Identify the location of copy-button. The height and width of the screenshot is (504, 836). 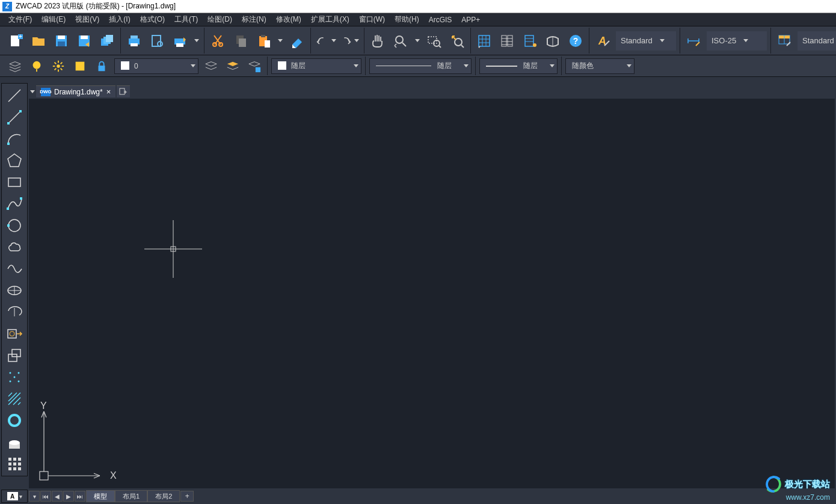
(241, 41).